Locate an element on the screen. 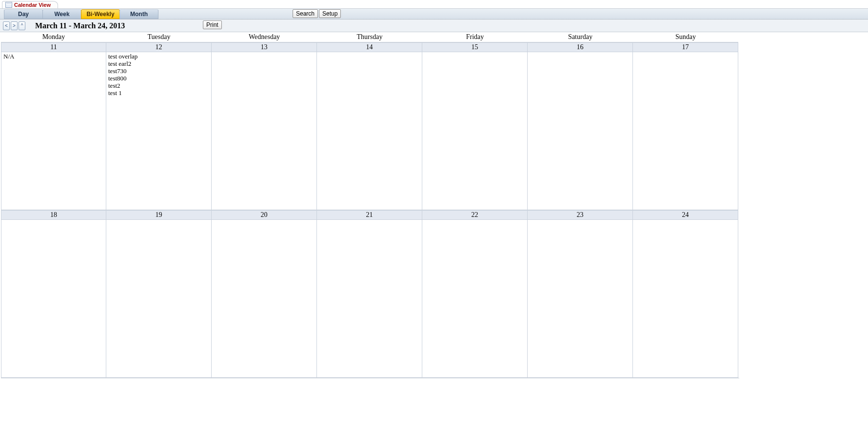 Image resolution: width=868 pixels, height=448 pixels. document-tab-calendar-view: Calendar View is located at coordinates (30, 5).